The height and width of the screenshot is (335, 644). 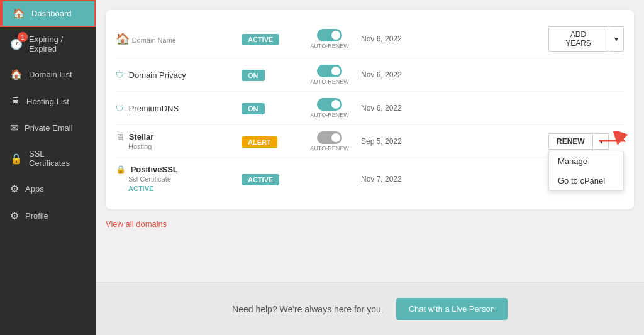 What do you see at coordinates (142, 137) in the screenshot?
I see `stellar-name-label: Stellar` at bounding box center [142, 137].